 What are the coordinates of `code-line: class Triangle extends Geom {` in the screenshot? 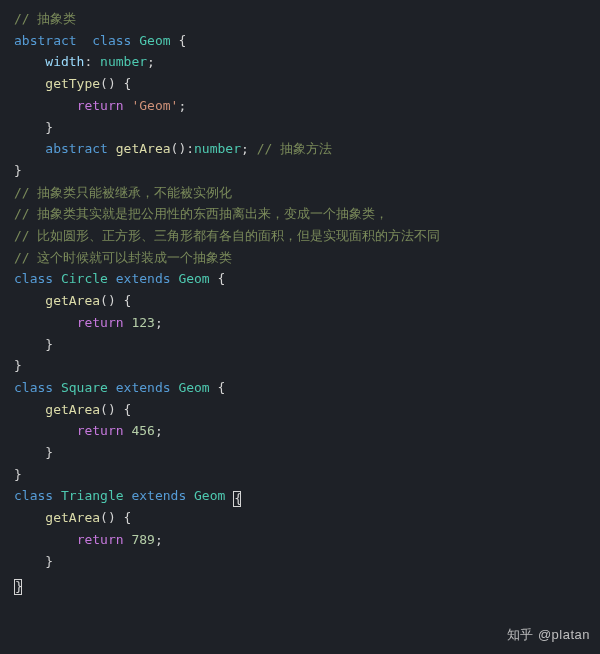 It's located at (307, 496).